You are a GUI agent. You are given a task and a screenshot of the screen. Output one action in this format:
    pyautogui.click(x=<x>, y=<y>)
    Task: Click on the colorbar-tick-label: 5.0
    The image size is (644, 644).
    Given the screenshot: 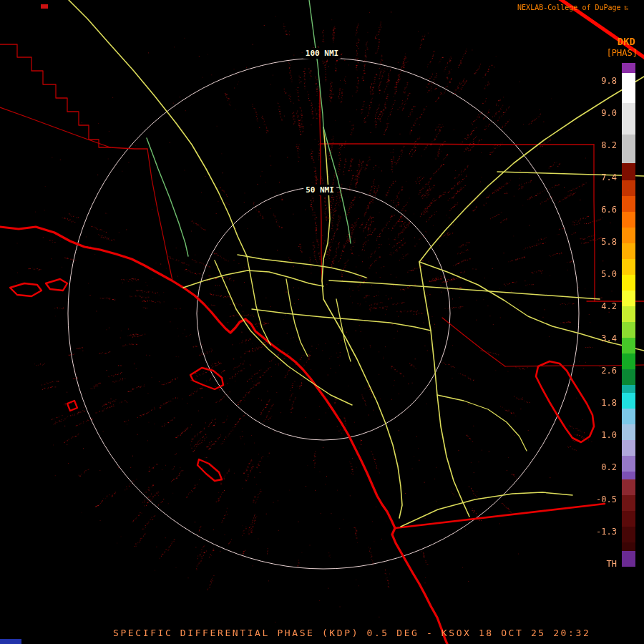 What is the action you would take?
    pyautogui.click(x=609, y=274)
    